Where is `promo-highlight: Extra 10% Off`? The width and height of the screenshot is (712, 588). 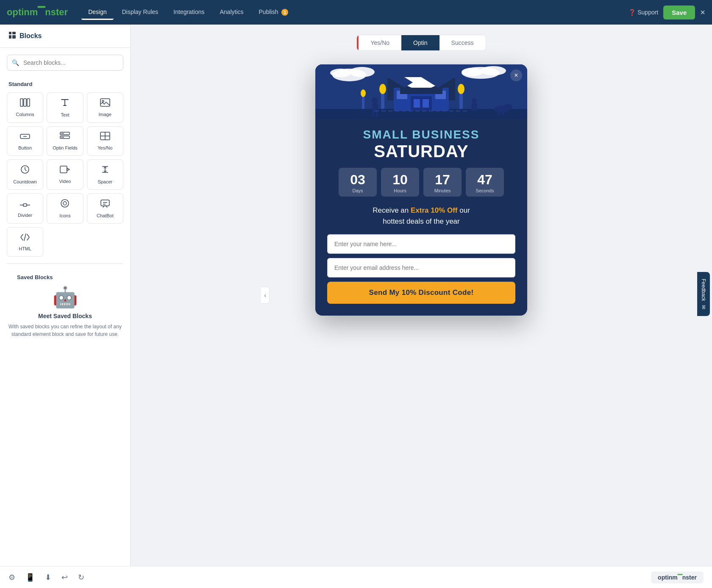 promo-highlight: Extra 10% Off is located at coordinates (434, 210).